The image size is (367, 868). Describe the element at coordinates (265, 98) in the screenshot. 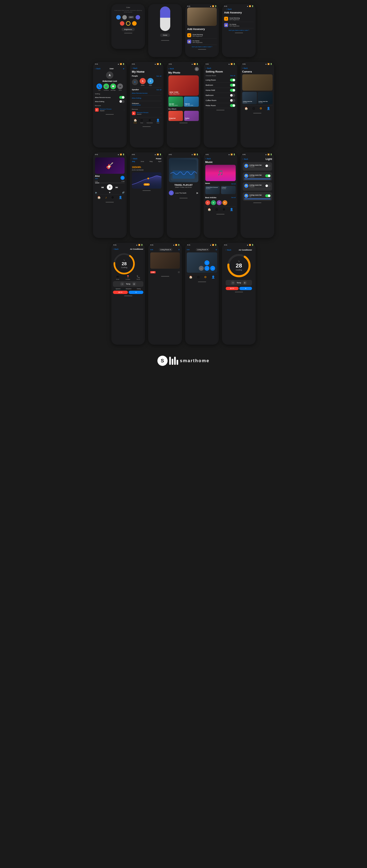

I see `camera-sub-2: Living room fan Paused` at that location.